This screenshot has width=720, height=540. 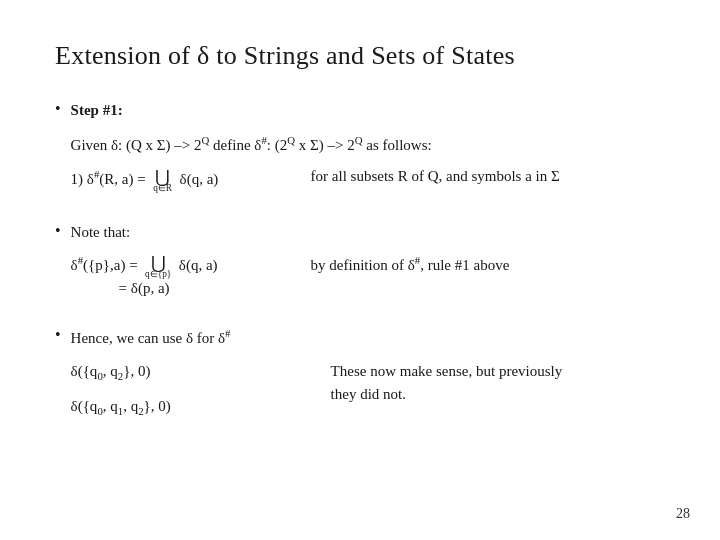 I want to click on hence-note: These now make sense, but previouslythey…, so click(x=498, y=384).